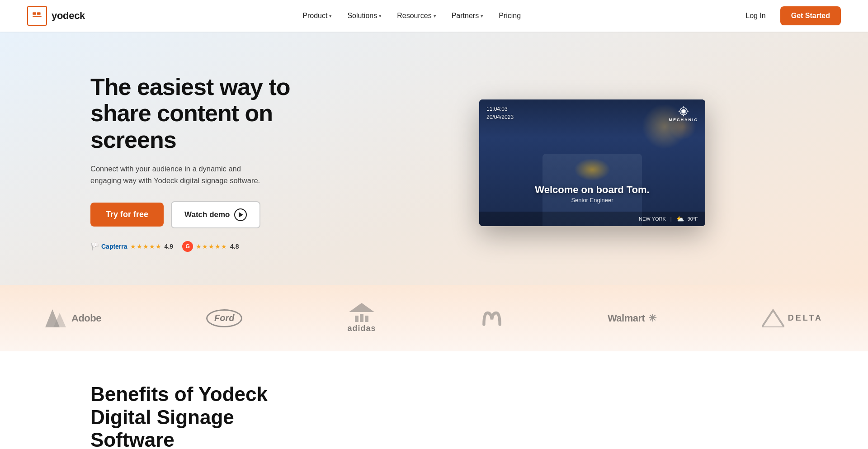 Image resolution: width=868 pixels, height=449 pixels. What do you see at coordinates (362, 307) in the screenshot?
I see `adidas-triangle-icon` at bounding box center [362, 307].